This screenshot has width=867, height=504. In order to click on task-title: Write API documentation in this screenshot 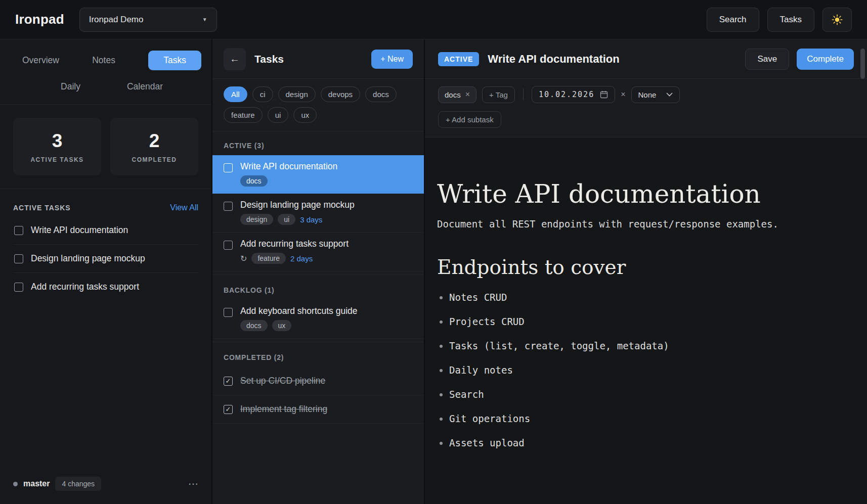, I will do `click(289, 167)`.